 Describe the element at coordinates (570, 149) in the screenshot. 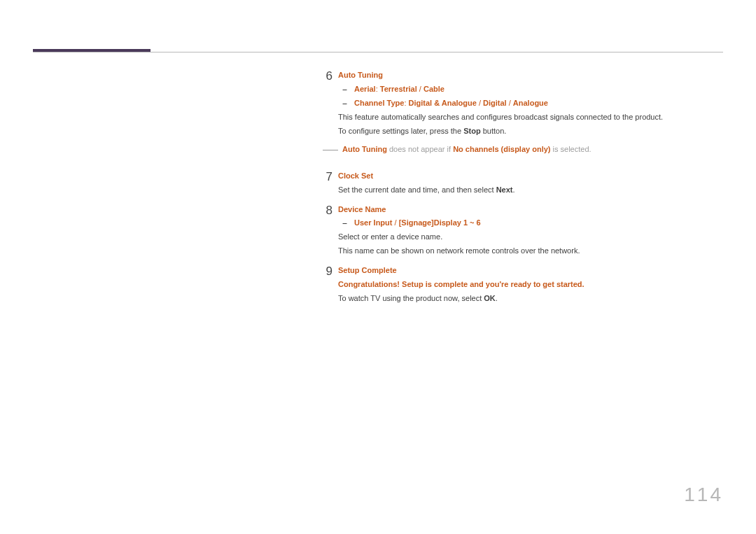

I see `note-part: is selected.` at that location.